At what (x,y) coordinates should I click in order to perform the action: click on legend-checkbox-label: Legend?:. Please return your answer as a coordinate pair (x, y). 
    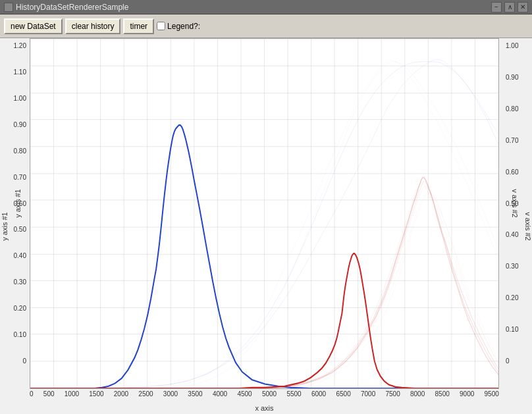
    Looking at the image, I should click on (178, 26).